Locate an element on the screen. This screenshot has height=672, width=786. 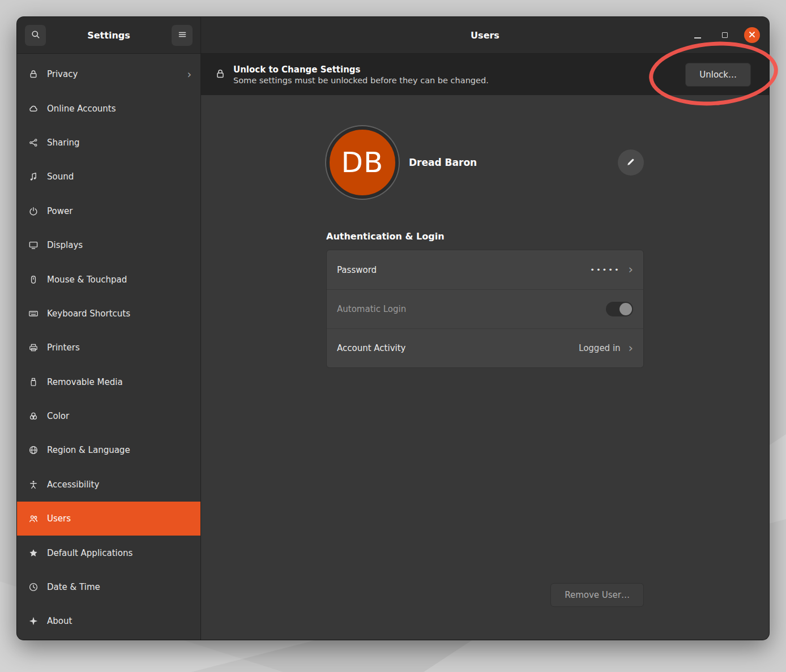
remove-user-row: Remove User… is located at coordinates (485, 611).